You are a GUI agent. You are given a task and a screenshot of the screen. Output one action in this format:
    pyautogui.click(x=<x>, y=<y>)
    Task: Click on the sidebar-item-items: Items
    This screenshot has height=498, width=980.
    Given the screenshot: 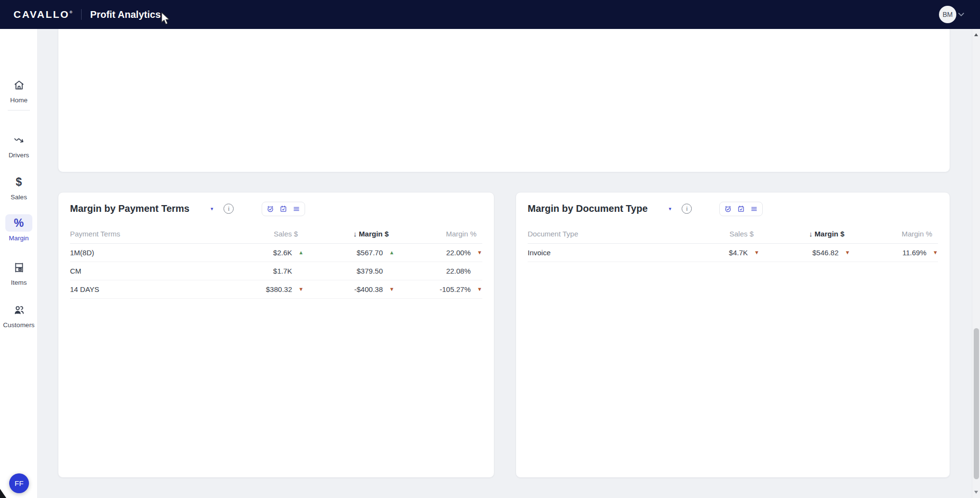 What is the action you would take?
    pyautogui.click(x=19, y=272)
    